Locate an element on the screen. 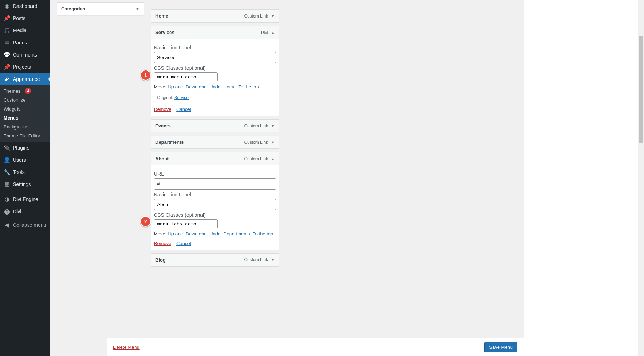 The height and width of the screenshot is (356, 644). url-input is located at coordinates (215, 184).